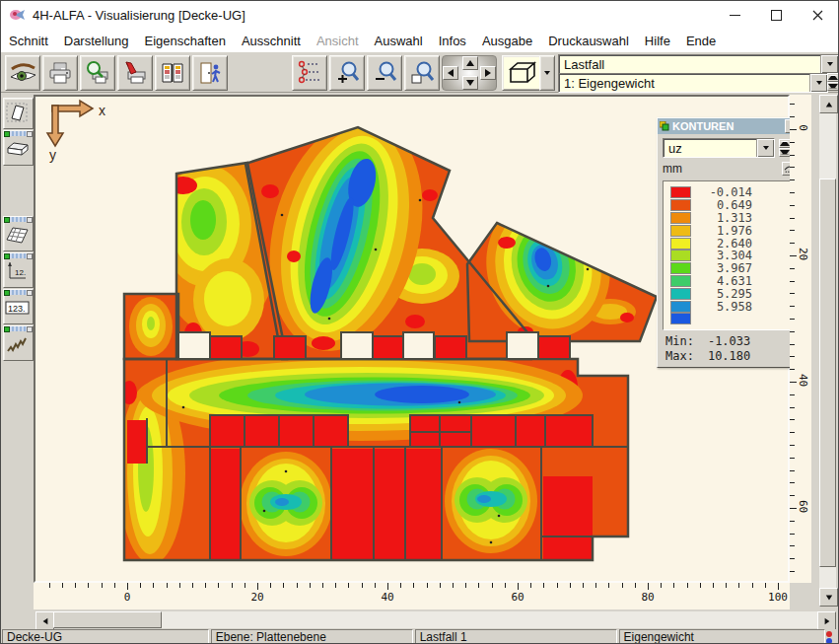 The height and width of the screenshot is (644, 839). I want to click on close-button, so click(817, 15).